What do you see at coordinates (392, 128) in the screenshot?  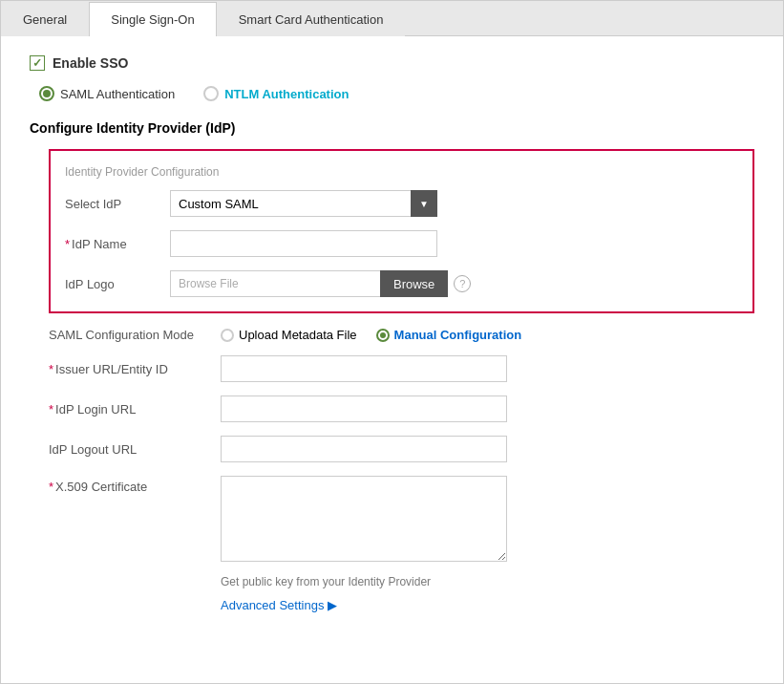 I see `configure-idp-title: Configure Identity Provider (IdP)` at bounding box center [392, 128].